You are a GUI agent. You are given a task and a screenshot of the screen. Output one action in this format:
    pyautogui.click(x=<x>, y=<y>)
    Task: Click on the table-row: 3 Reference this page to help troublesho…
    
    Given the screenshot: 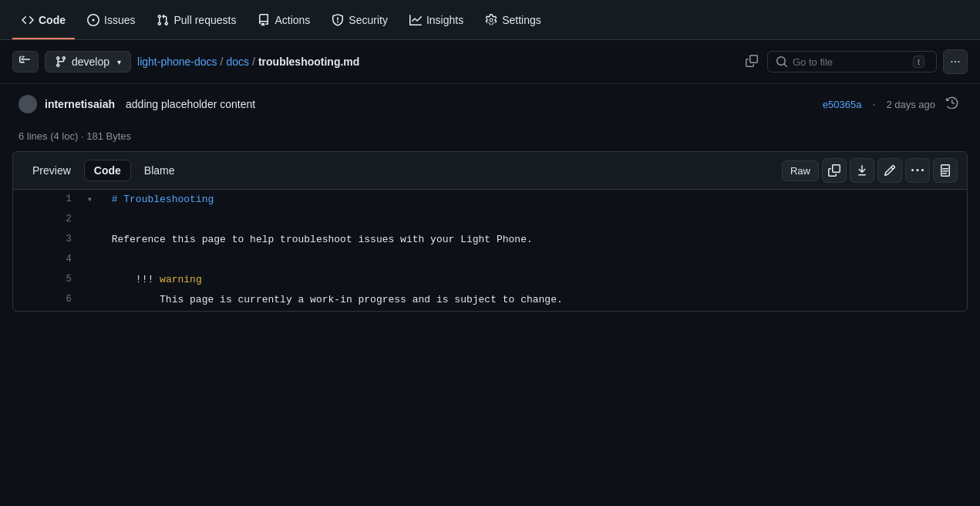 What is the action you would take?
    pyautogui.click(x=490, y=240)
    